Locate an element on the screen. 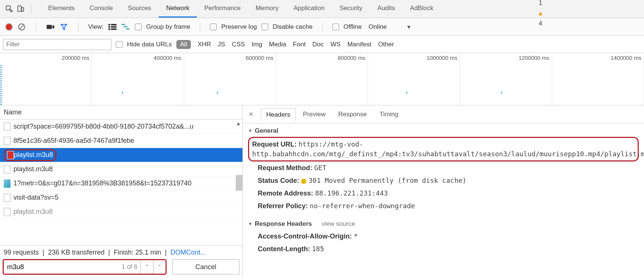 The height and width of the screenshot is (280, 644). panel-tab-audits: Audits is located at coordinates (386, 9).